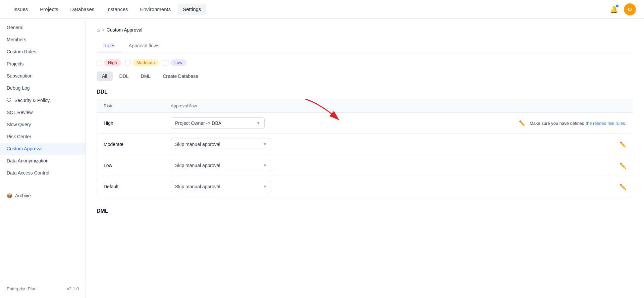 This screenshot has height=298, width=644. Describe the element at coordinates (146, 62) in the screenshot. I see `chip-moderate: Moderate` at that location.